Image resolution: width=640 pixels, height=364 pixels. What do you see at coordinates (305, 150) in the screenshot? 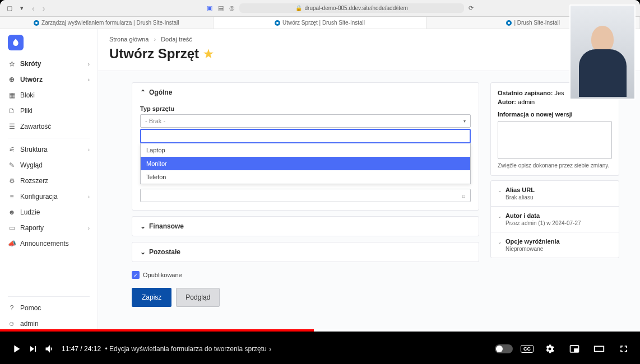
I see `select-option-laptop: Laptop` at bounding box center [305, 150].